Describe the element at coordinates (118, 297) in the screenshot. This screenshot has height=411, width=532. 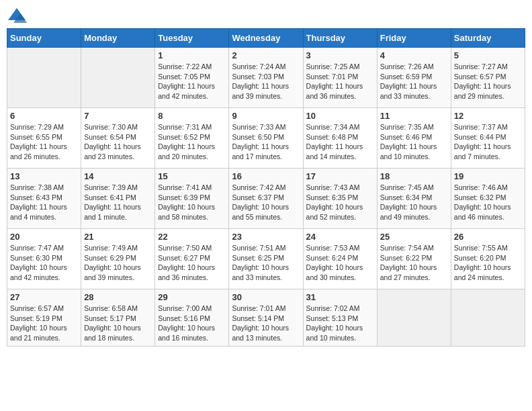
I see `day-number: 28` at that location.